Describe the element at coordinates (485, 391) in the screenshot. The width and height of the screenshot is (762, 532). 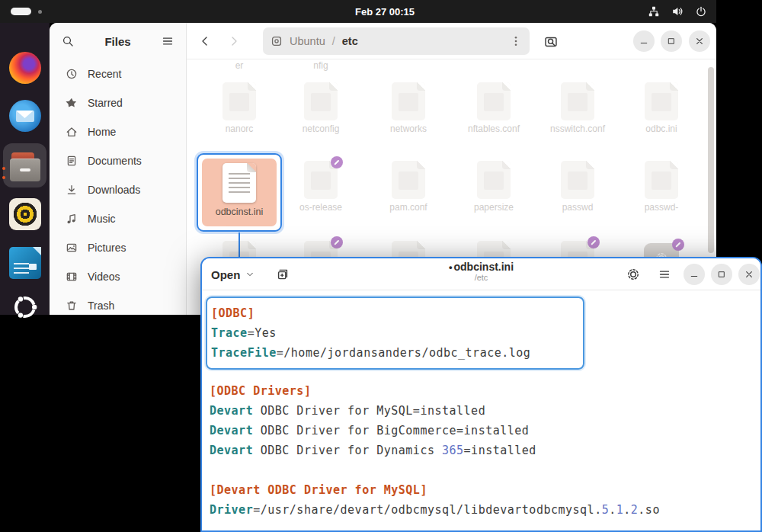
I see `code-line: [ODBC Drivers]` at that location.